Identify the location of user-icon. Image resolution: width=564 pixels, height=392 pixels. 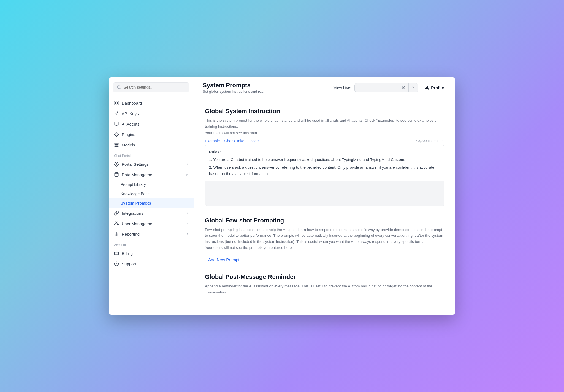
(427, 88).